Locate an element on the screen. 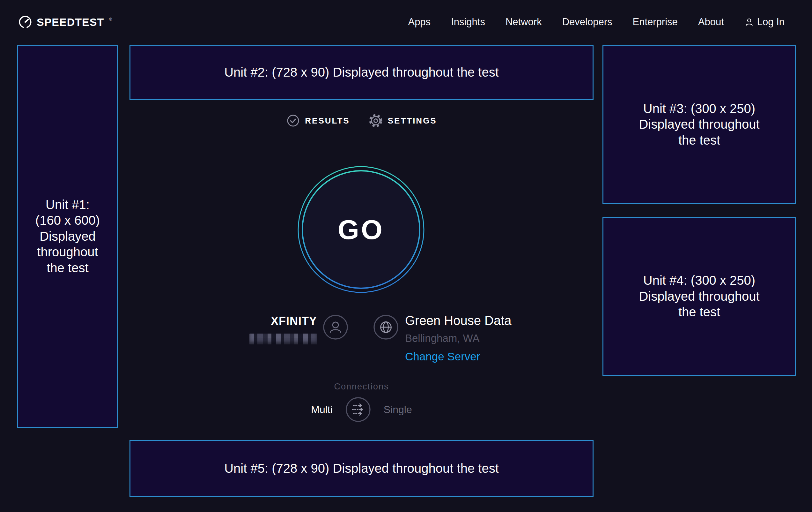 The image size is (812, 512). check-circle-icon is located at coordinates (293, 121).